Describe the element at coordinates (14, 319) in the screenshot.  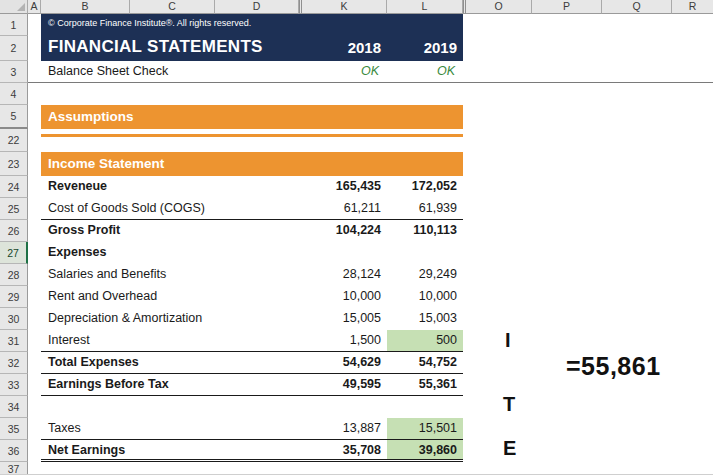
I see `row-header-30: 30` at that location.